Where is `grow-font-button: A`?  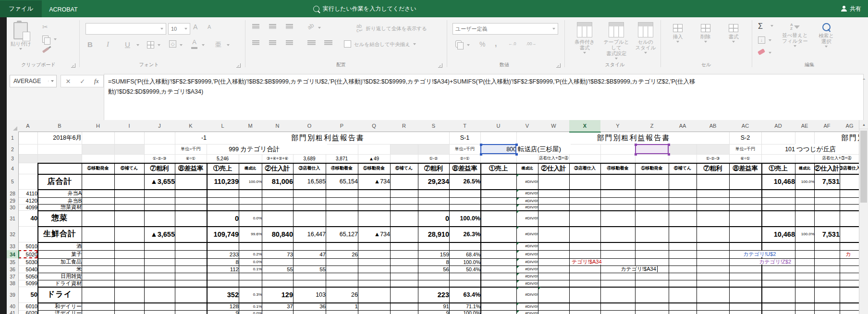 grow-font-button: A is located at coordinates (195, 27).